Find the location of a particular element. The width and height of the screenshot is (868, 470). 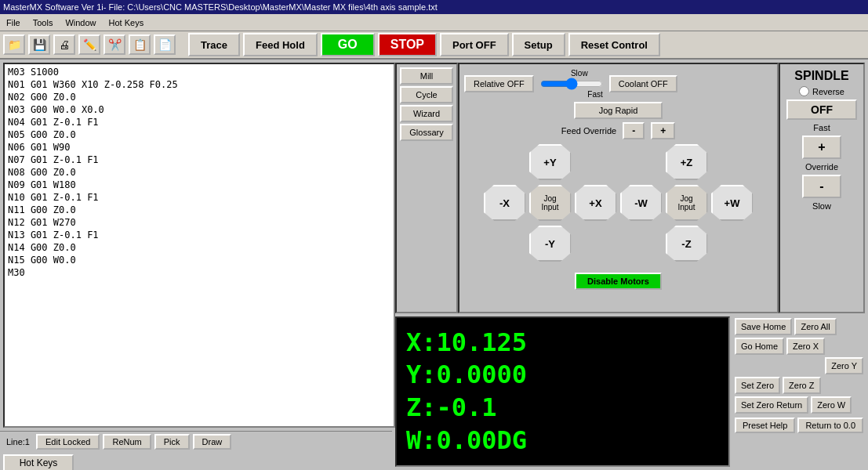

draw-button: Draw is located at coordinates (212, 442).